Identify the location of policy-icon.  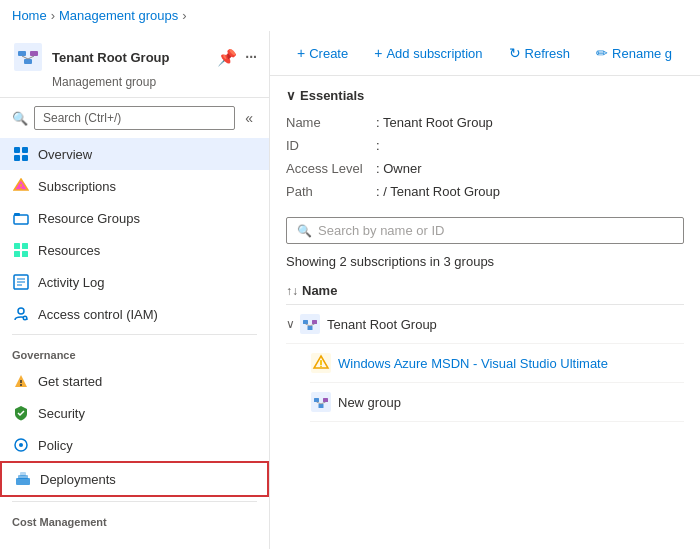
(21, 445).